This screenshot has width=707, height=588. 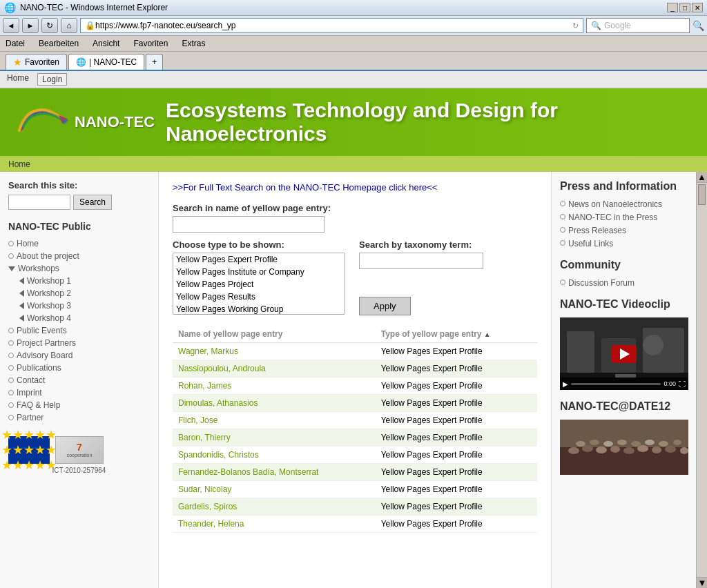 I want to click on play-icon-small: ▶, so click(x=565, y=384).